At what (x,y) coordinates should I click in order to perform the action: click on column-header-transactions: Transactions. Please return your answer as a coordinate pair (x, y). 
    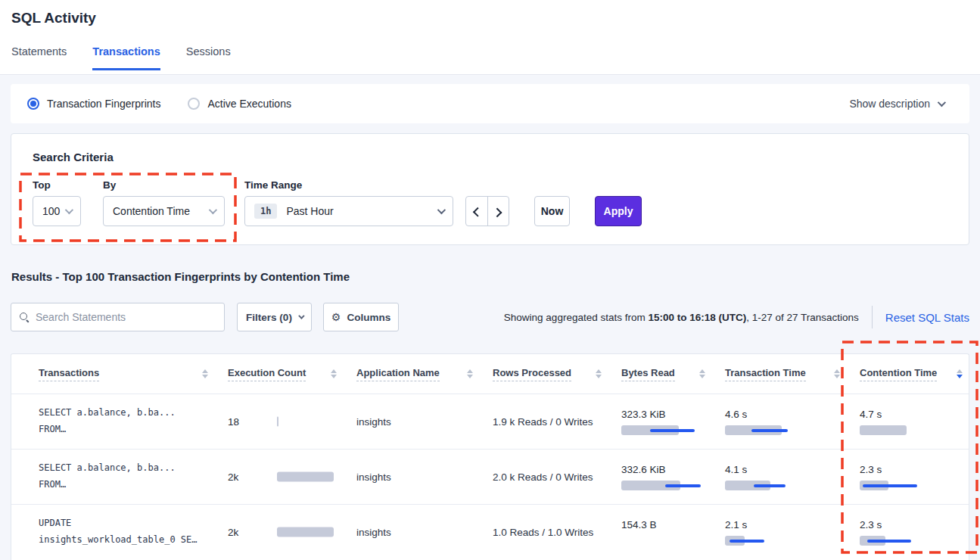
    Looking at the image, I should click on (133, 374).